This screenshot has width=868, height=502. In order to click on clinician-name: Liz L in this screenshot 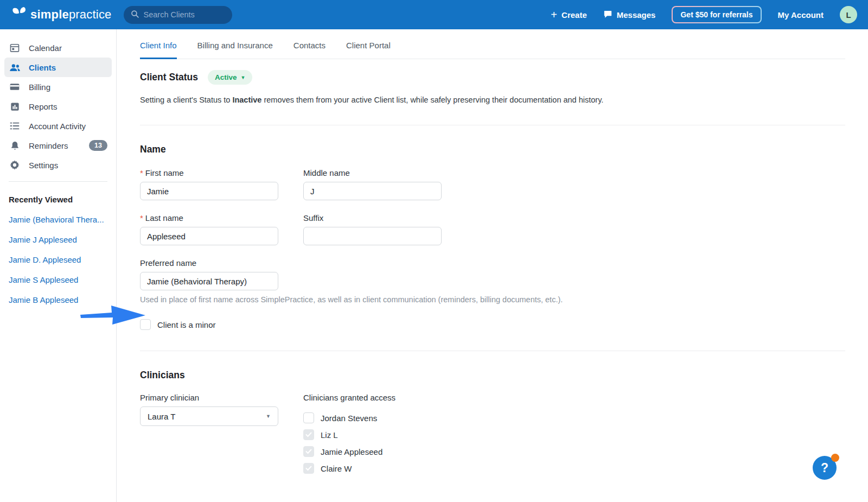, I will do `click(329, 435)`.